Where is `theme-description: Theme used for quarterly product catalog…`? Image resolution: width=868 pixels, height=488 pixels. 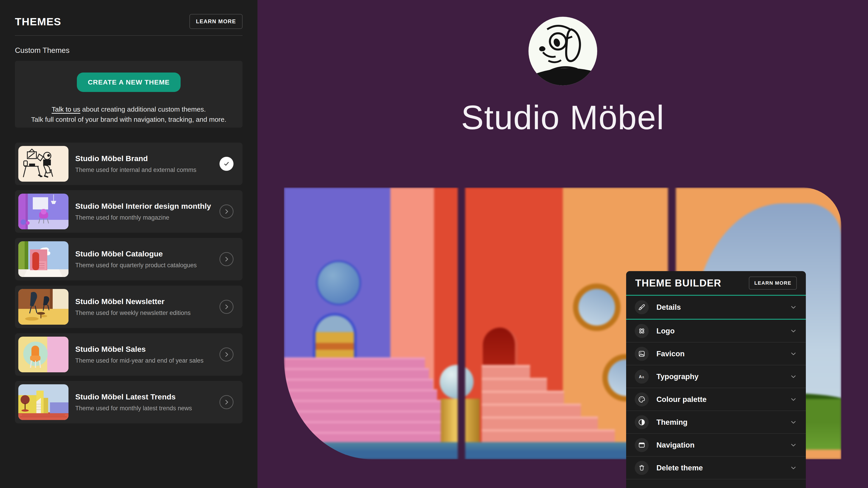
theme-description: Theme used for quarterly product catalog… is located at coordinates (147, 265).